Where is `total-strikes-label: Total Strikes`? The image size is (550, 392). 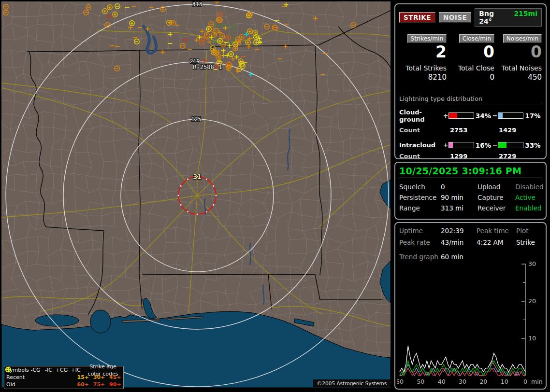
total-strikes-label: Total Strikes is located at coordinates (426, 68).